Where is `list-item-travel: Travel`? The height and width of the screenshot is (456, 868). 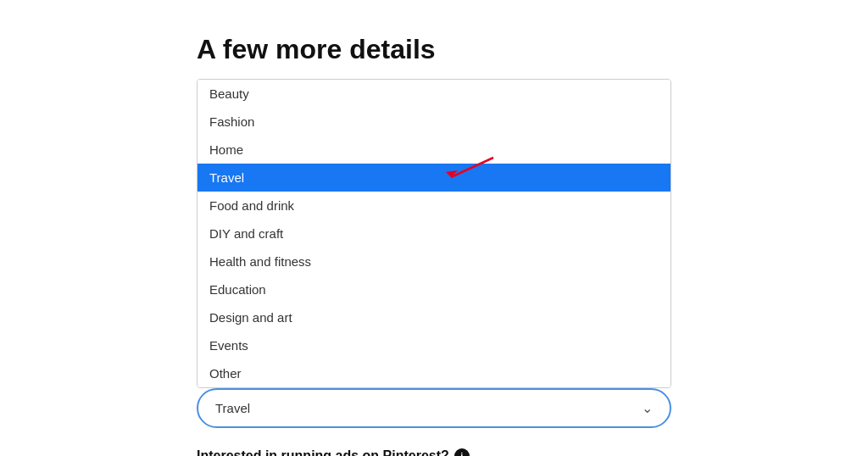 list-item-travel: Travel is located at coordinates (434, 178).